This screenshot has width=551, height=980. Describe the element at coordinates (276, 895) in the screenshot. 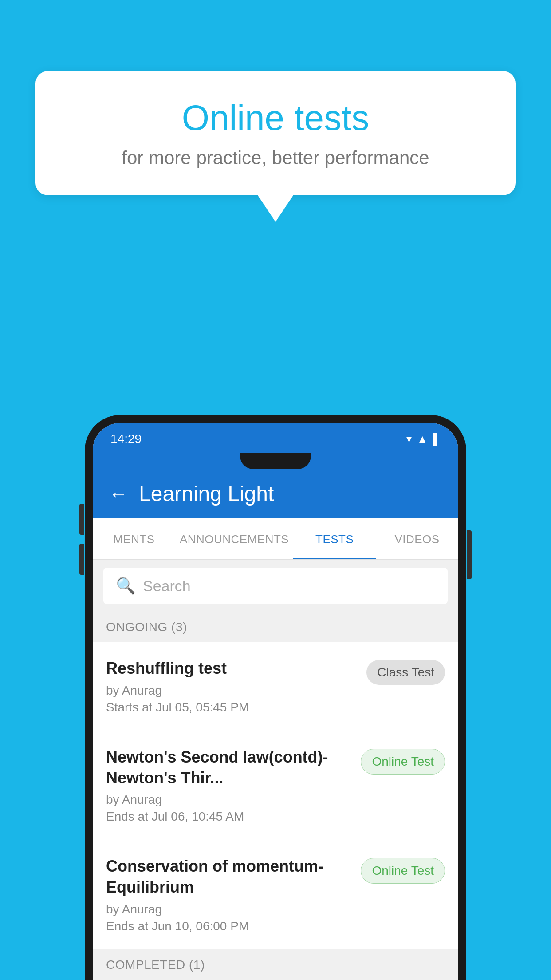

I see `test-item-conservation: Conservation of momentum-Equilibrium by …` at that location.